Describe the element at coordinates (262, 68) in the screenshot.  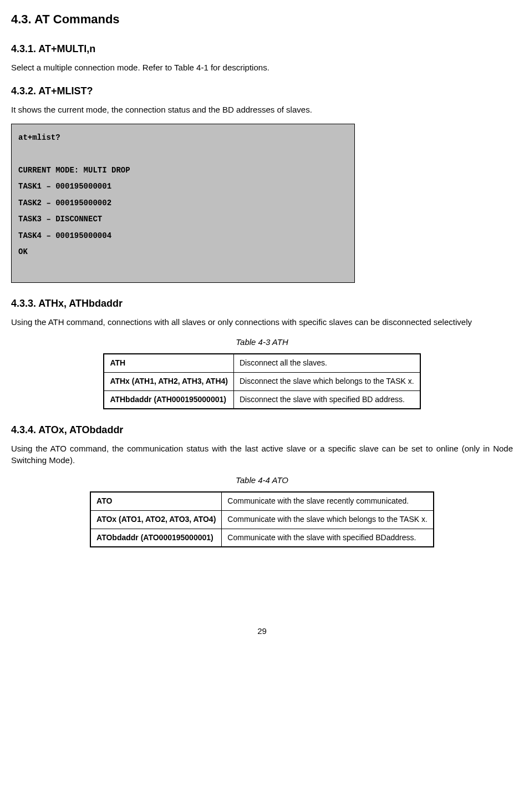
I see `paragraph: Select a multiple connection mode. Refer…` at that location.